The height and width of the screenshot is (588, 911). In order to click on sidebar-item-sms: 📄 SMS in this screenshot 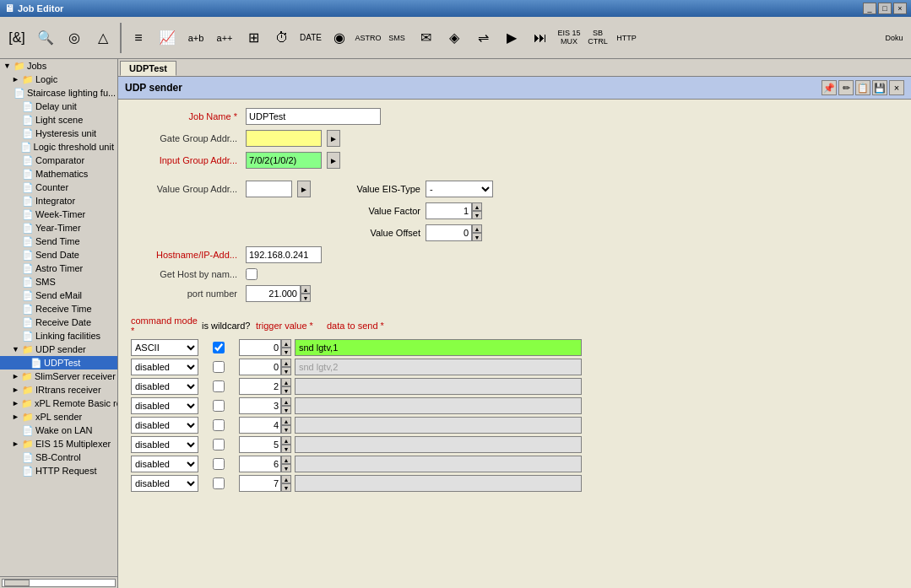, I will do `click(59, 282)`.